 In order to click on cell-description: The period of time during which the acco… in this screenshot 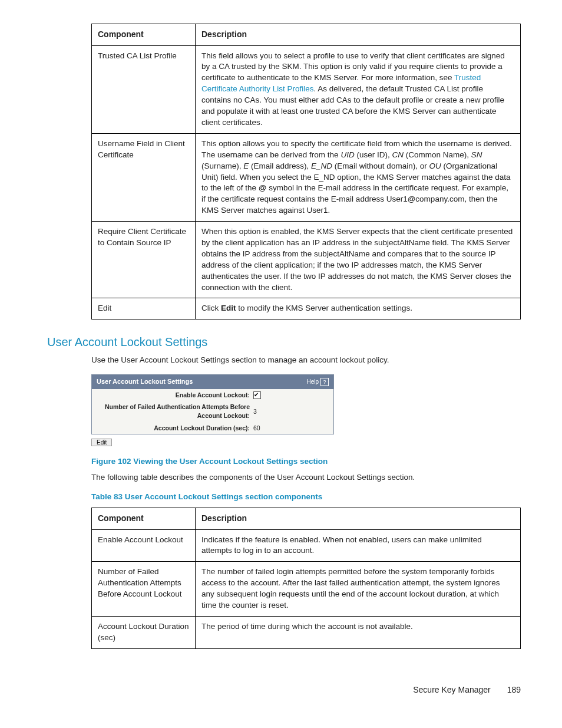, I will do `click(358, 632)`.